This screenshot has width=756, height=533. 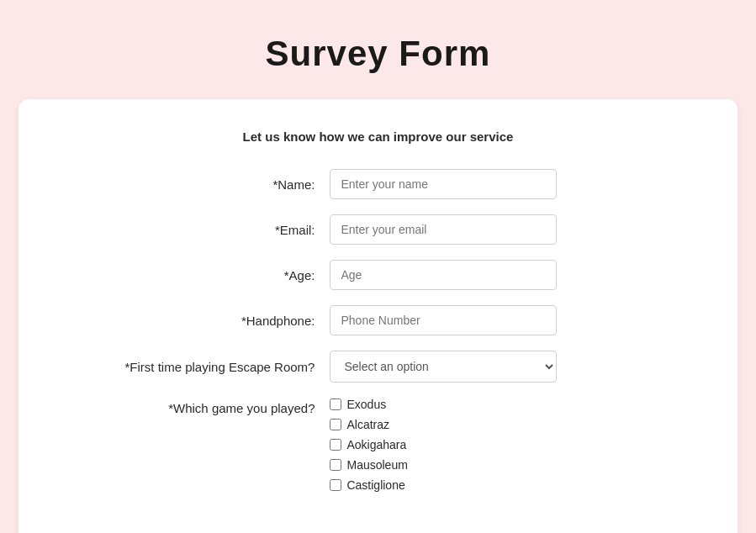 What do you see at coordinates (336, 425) in the screenshot?
I see `checkbox-alcatraz` at bounding box center [336, 425].